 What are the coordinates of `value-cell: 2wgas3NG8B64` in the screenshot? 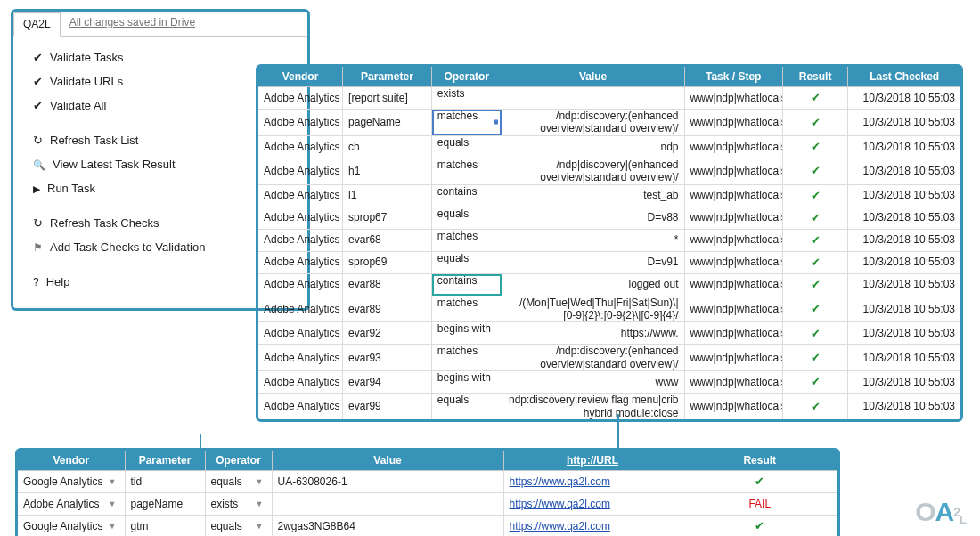 It's located at (388, 526).